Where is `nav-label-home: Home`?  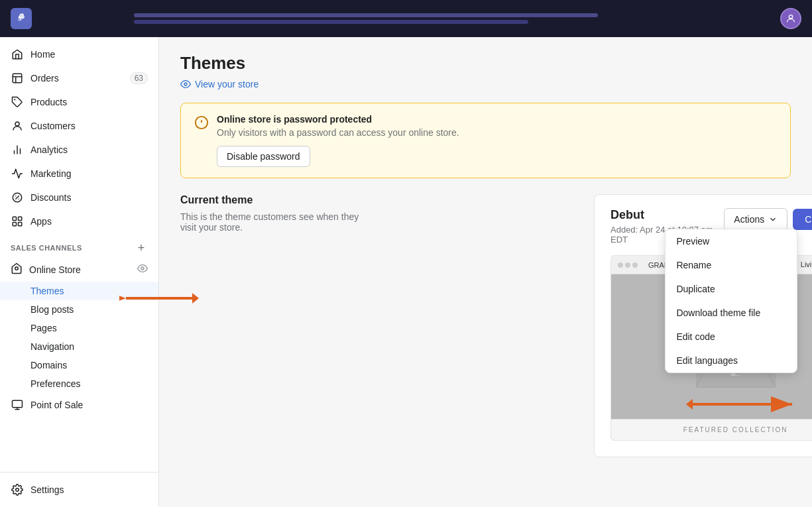 nav-label-home: Home is located at coordinates (42, 54).